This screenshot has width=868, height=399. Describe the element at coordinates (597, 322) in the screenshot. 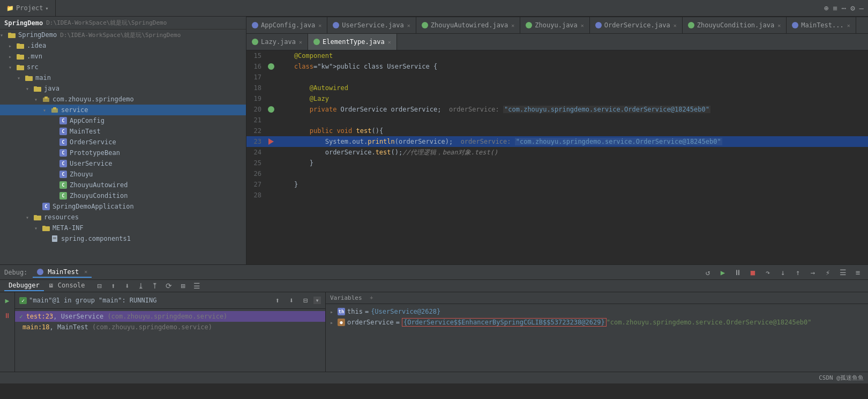

I see `variable-item: ▸●orderService = {OrderService$$Enhancer…` at that location.